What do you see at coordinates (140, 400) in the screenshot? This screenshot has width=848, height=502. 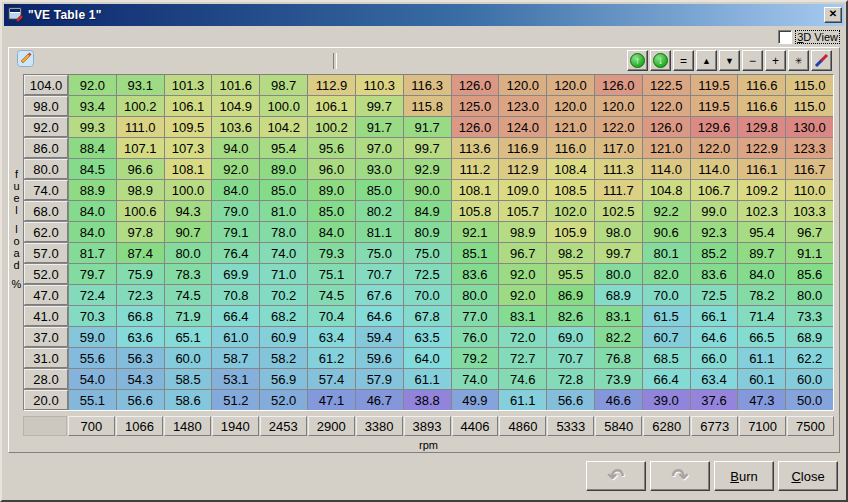 I see `ve-cell: 56.6` at bounding box center [140, 400].